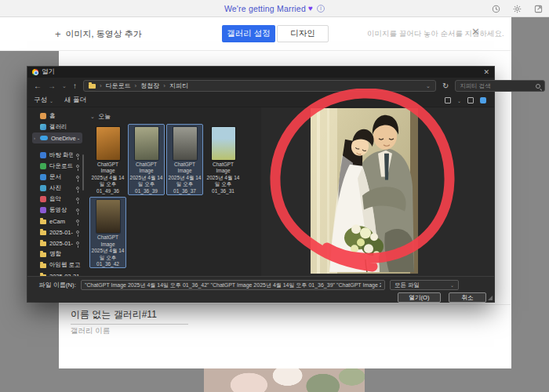 This screenshot has height=392, width=549. What do you see at coordinates (233, 285) in the screenshot?
I see `filename-input` at bounding box center [233, 285].